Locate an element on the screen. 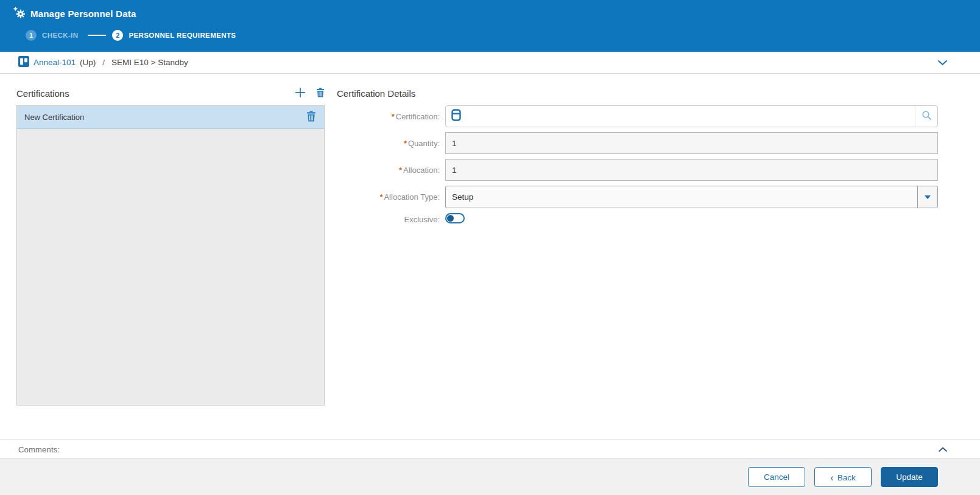 The height and width of the screenshot is (495, 980). app-header: Manage Personnel Data 1 CHECK-IN 2 PERSO… is located at coordinates (490, 26).